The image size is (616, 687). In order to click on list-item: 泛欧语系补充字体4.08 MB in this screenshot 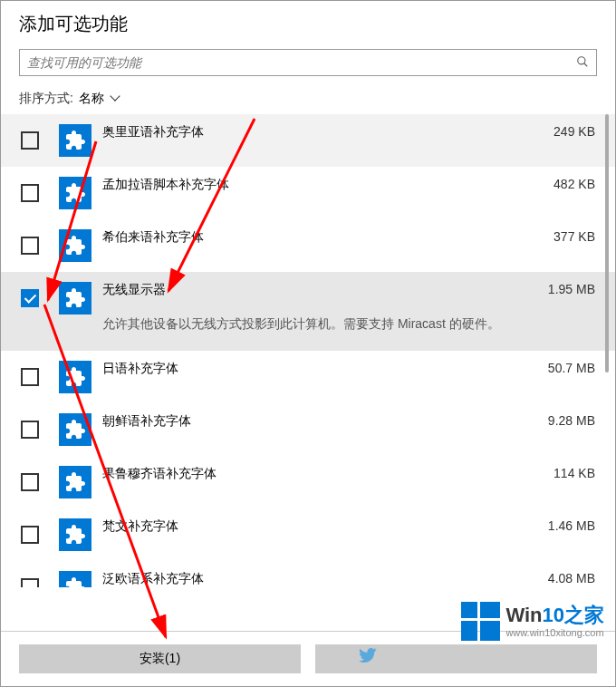, I will do `click(308, 575)`.